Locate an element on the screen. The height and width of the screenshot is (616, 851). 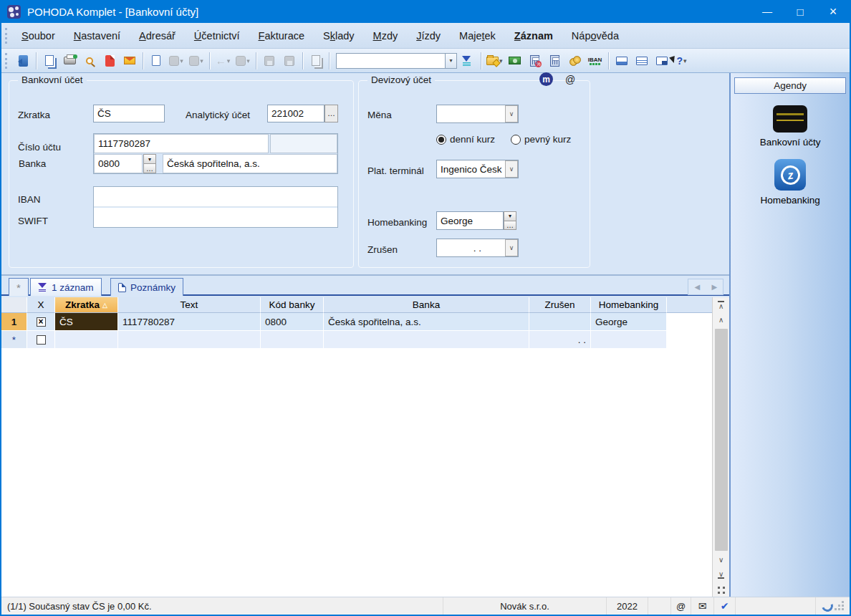
swift-input is located at coordinates (216, 218).